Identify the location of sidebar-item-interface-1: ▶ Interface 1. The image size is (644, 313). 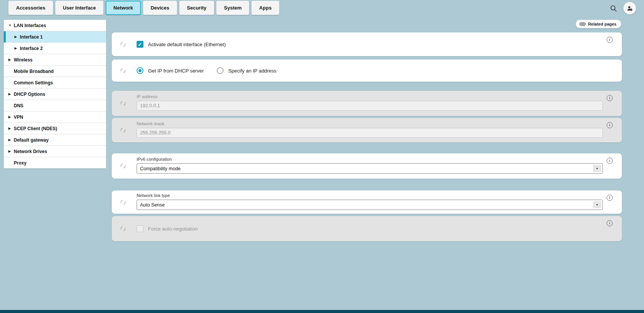
(55, 37).